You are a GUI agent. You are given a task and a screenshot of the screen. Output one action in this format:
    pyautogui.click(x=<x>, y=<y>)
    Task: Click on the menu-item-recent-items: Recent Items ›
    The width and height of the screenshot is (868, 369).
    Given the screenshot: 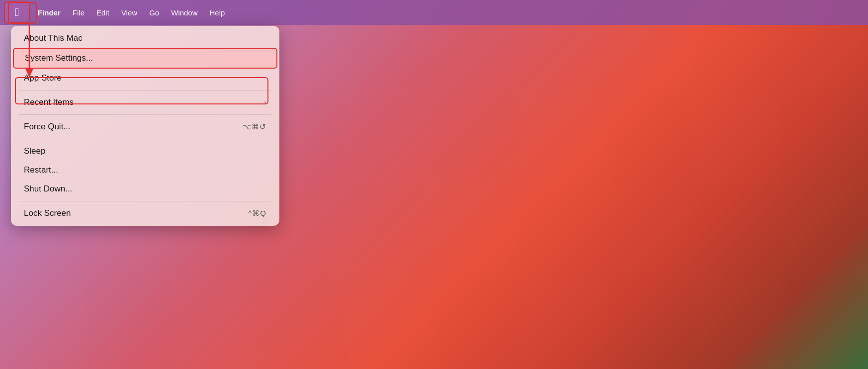 What is the action you would take?
    pyautogui.click(x=145, y=102)
    